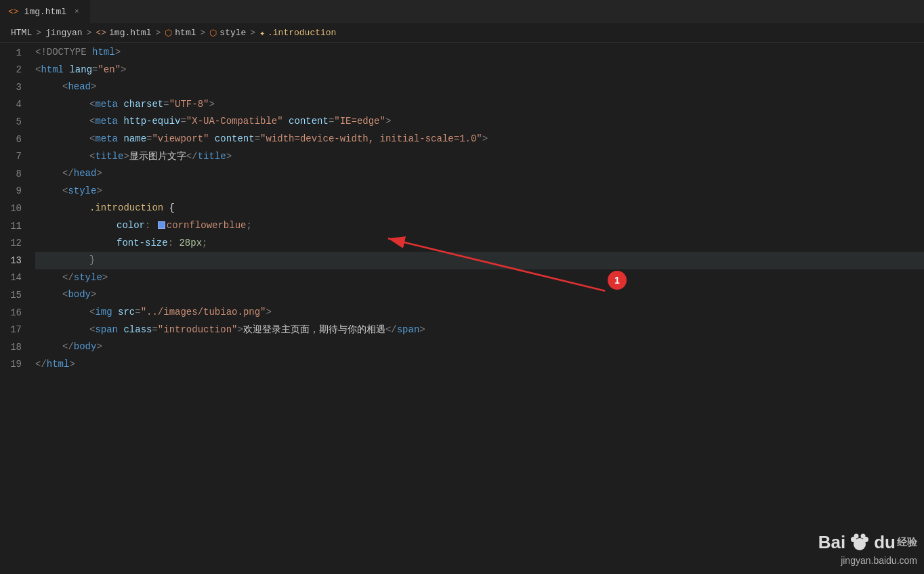 The height and width of the screenshot is (574, 924). Describe the element at coordinates (186, 32) in the screenshot. I see `bc-html-tag: html` at that location.